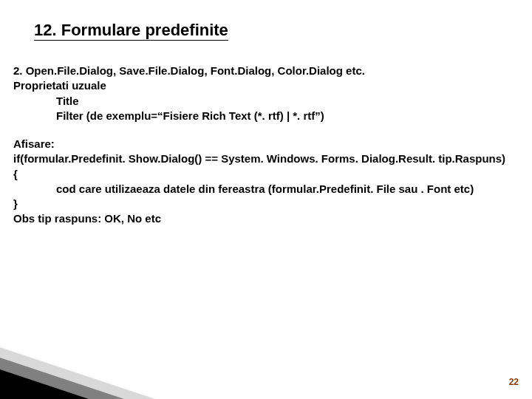  Describe the element at coordinates (271, 219) in the screenshot. I see `body-line-obs: Obs tip raspuns: OK, No etc` at that location.